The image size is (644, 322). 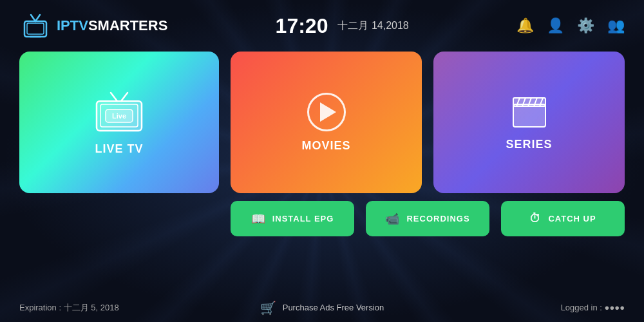 I want to click on clapperboard-icon, so click(x=529, y=112).